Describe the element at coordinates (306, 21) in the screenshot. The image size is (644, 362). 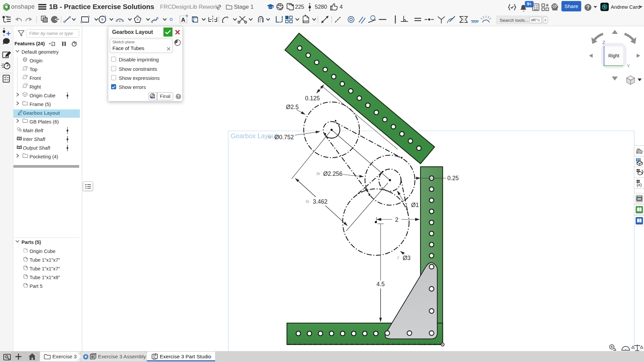
I see `svg-text: DXF` at that location.